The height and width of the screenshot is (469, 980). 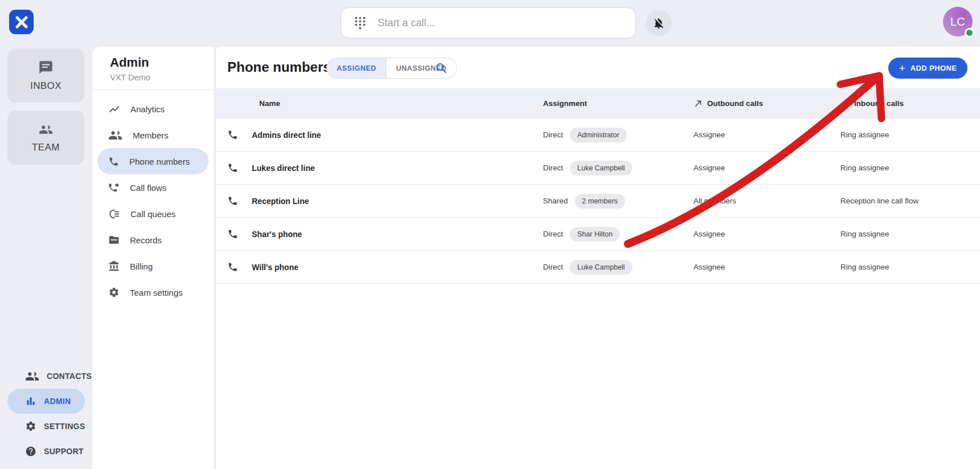 What do you see at coordinates (46, 86) in the screenshot?
I see `rail-label: INBOX` at bounding box center [46, 86].